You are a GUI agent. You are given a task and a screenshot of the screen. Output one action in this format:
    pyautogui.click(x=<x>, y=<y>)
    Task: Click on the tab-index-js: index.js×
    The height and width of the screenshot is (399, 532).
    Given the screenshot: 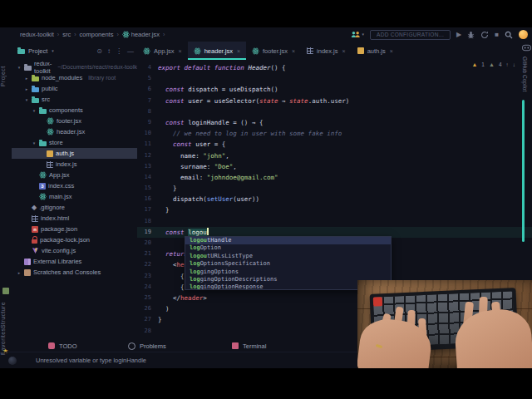 What is the action you would take?
    pyautogui.click(x=326, y=51)
    